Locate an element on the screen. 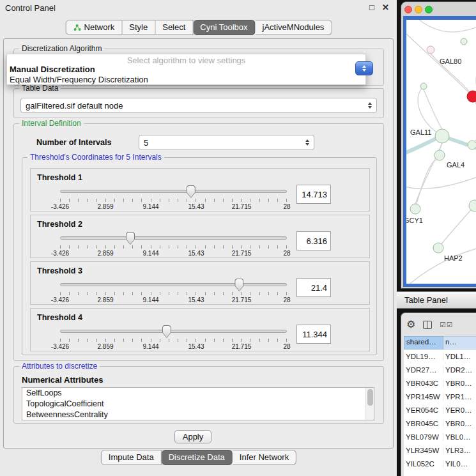 This screenshot has width=476, height=476. column-selector-icon is located at coordinates (427, 325).